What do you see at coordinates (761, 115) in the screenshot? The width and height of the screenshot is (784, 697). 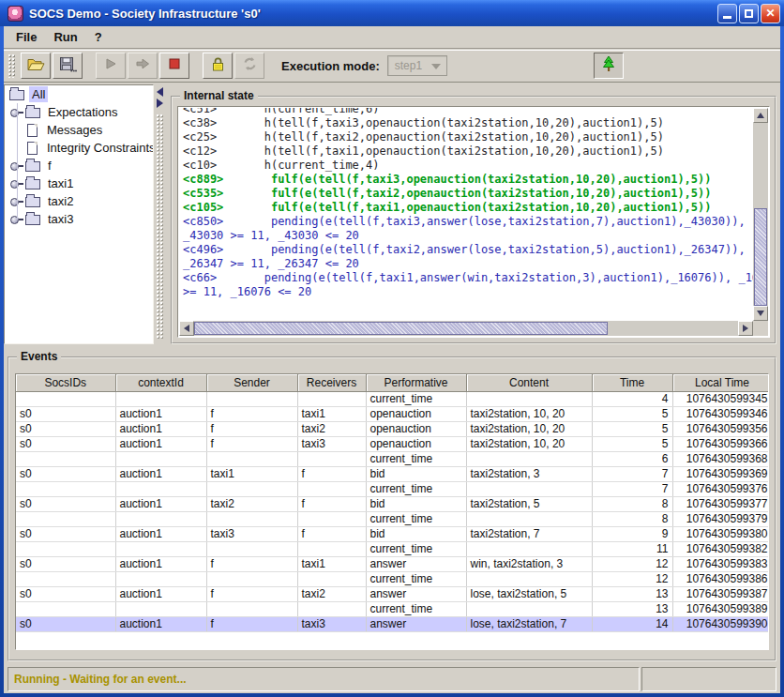 I see `scroll-up-button` at bounding box center [761, 115].